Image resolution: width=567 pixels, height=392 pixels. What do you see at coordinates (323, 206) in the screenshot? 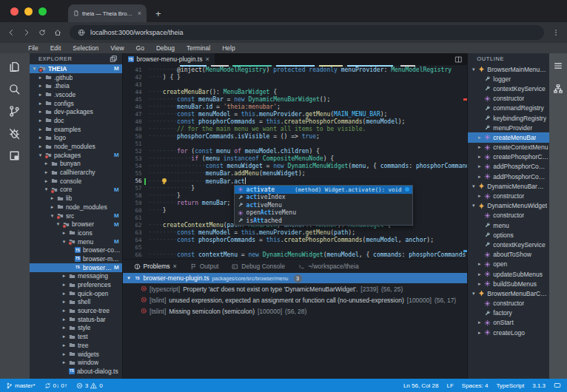
I see `suggestion-activemenu: activeMenu` at bounding box center [323, 206].